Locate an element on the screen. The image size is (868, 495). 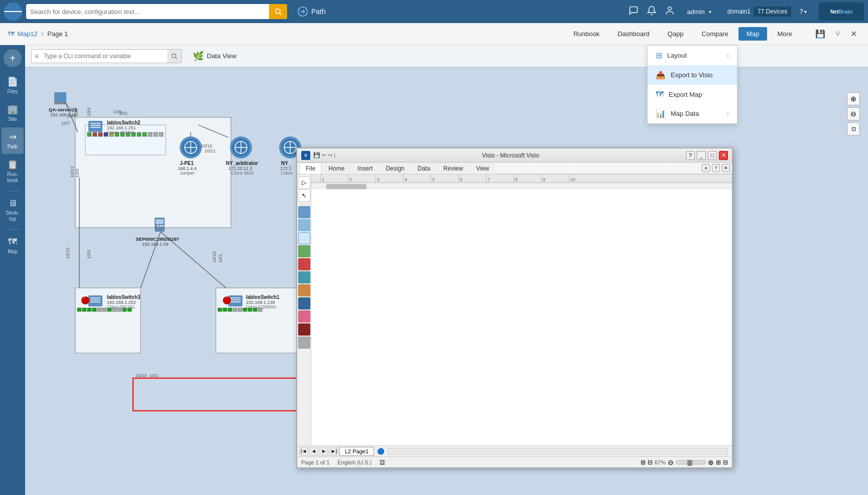
cli-search-button is located at coordinates (174, 56).